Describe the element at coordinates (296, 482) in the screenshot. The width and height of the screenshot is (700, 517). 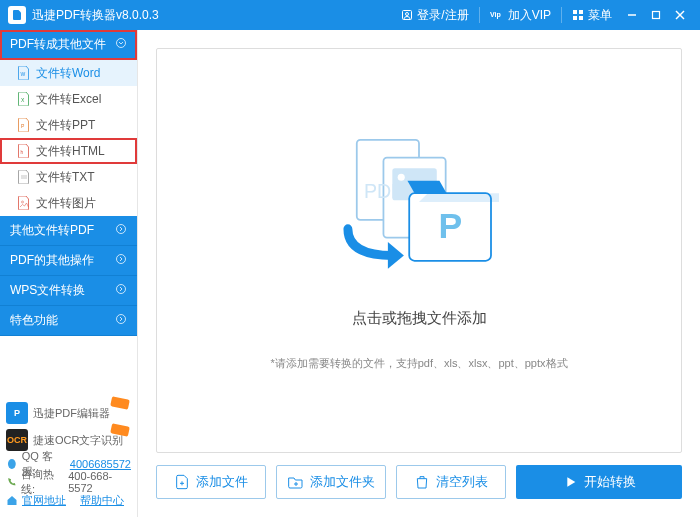
I see `folder-plus-icon` at that location.